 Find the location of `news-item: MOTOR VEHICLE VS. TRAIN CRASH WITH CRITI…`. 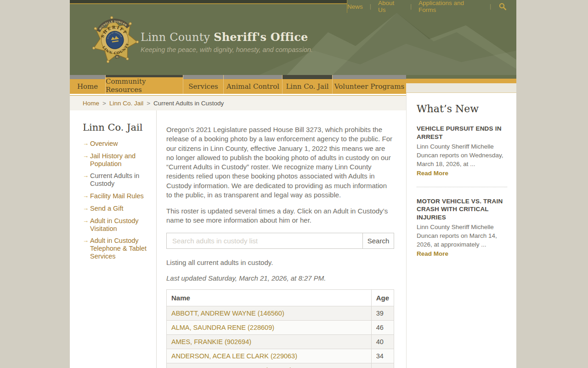

news-item: MOTOR VEHICLE VS. TRAIN CRASH WITH CRITI… is located at coordinates (462, 227).